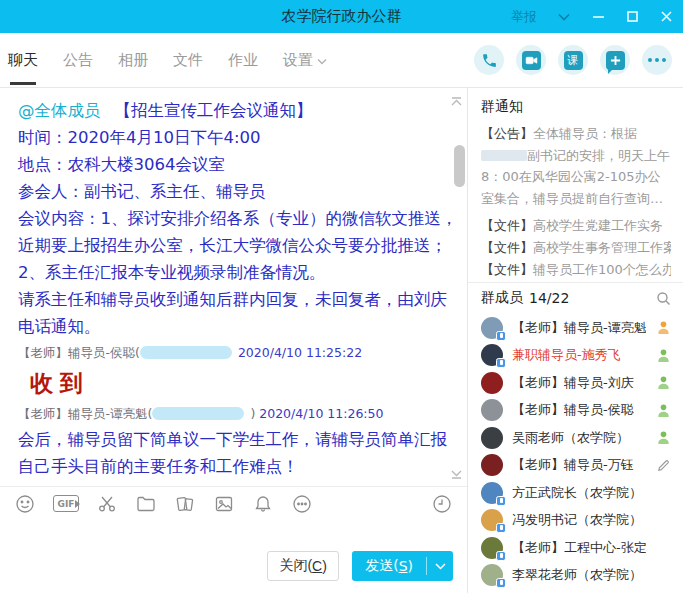 This screenshot has height=593, width=683. Describe the element at coordinates (66, 504) in the screenshot. I see `gif-icon: GIF` at that location.